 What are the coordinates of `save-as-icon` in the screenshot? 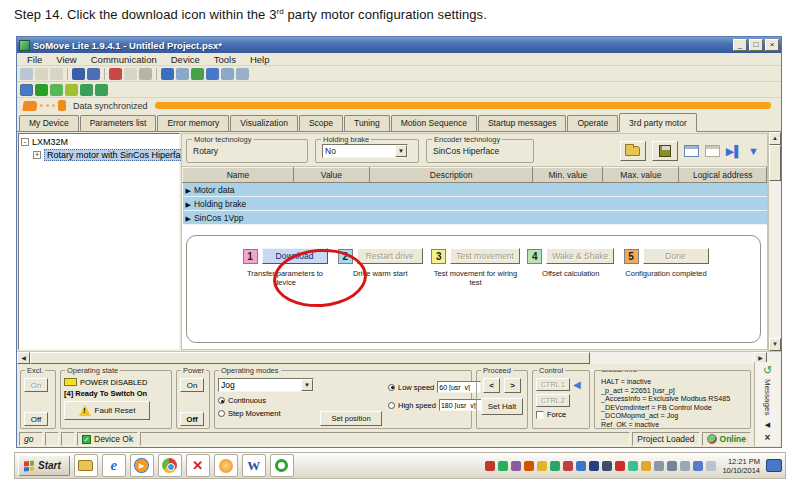 It's located at (94, 74).